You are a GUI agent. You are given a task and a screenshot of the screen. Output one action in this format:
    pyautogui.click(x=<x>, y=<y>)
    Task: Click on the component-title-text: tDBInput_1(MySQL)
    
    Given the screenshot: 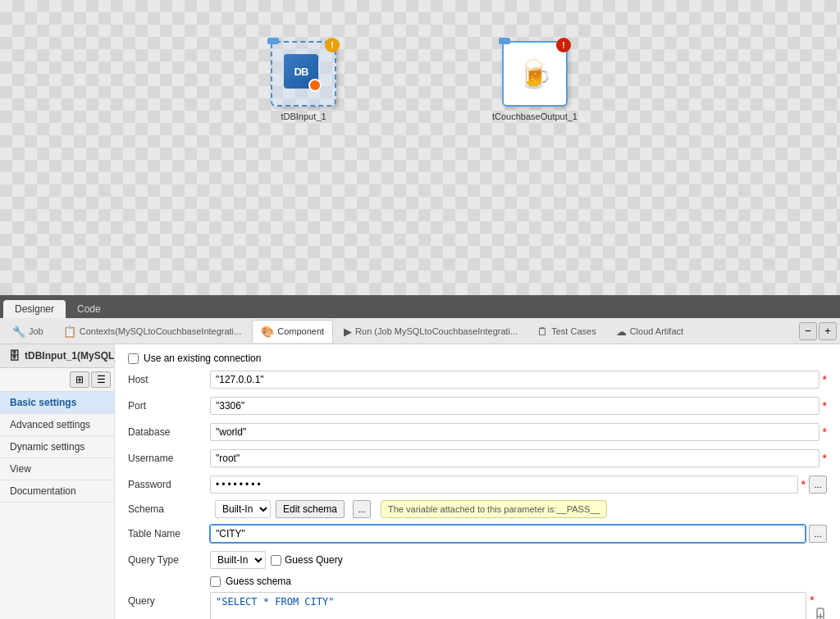 What is the action you would take?
    pyautogui.click(x=71, y=356)
    